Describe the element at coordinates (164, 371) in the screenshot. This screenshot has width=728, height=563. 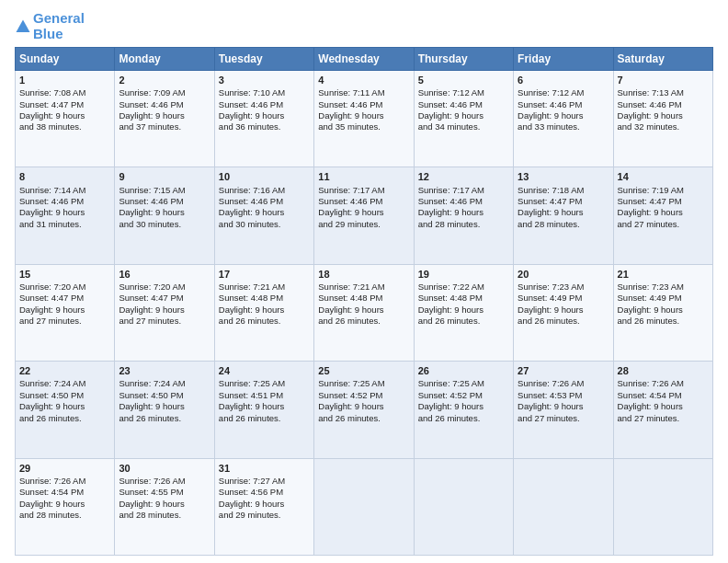
I see `day-number: 23` at that location.